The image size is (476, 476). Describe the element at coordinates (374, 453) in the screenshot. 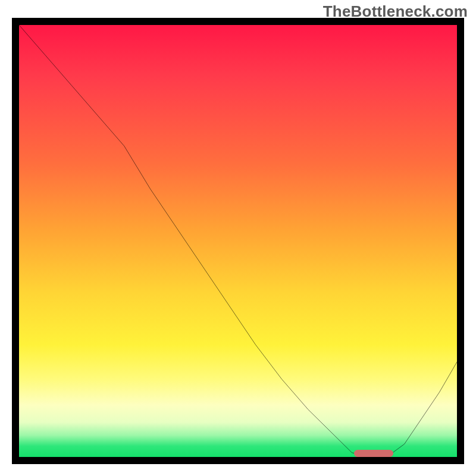

I see `optimal-marker` at that location.